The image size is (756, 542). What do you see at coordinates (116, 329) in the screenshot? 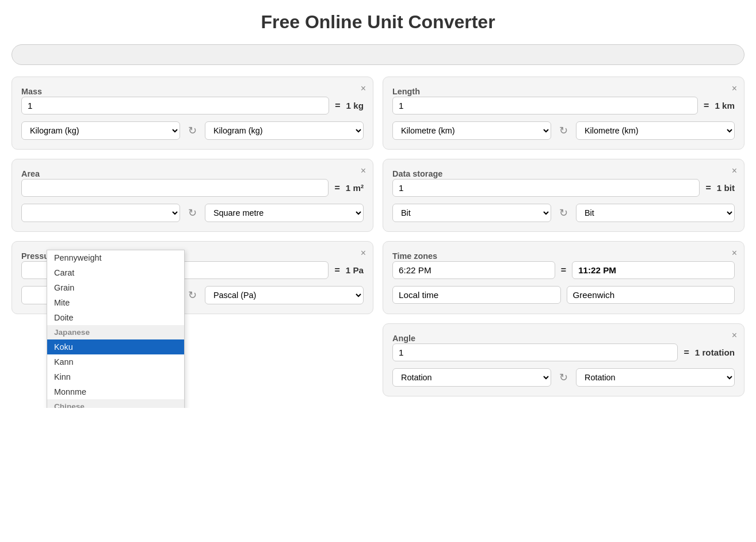
I see `mass-dropdown: PennyweightCaratGrainMiteDoiteJapaneseKo…` at bounding box center [116, 329].